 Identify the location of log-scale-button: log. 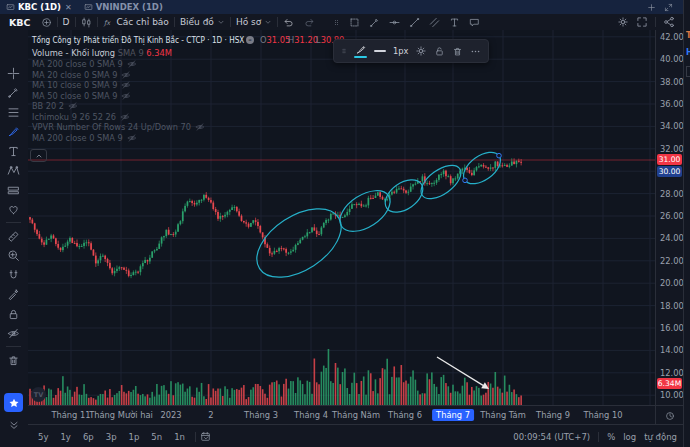
(630, 437).